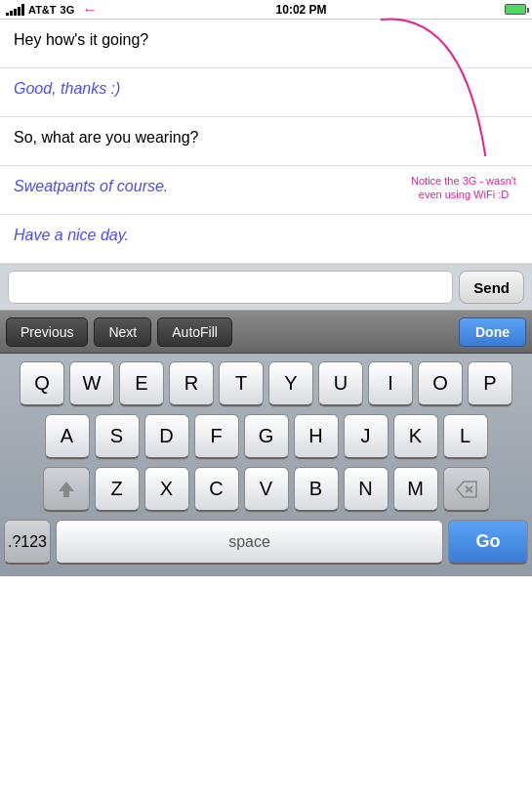 Image resolution: width=532 pixels, height=799 pixels. What do you see at coordinates (117, 437) in the screenshot?
I see `key-s: S` at bounding box center [117, 437].